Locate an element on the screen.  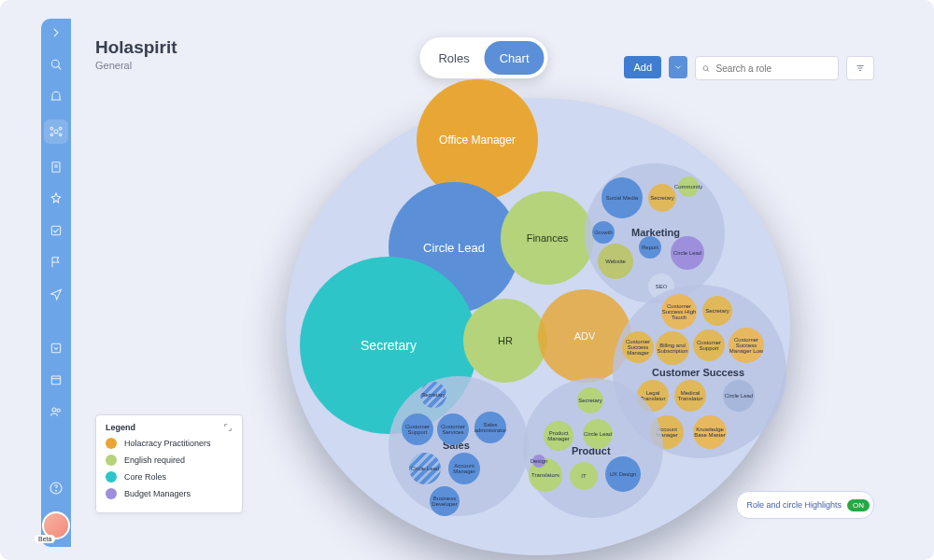
checkbox-icon is located at coordinates (56, 231).